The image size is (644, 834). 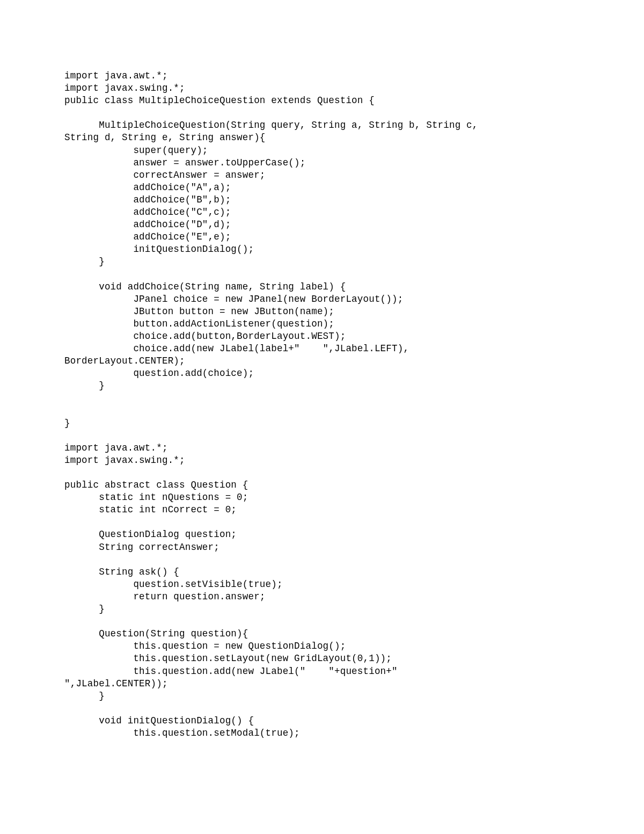 I want to click on code-line: button.addActionListener(question);, so click(x=322, y=324).